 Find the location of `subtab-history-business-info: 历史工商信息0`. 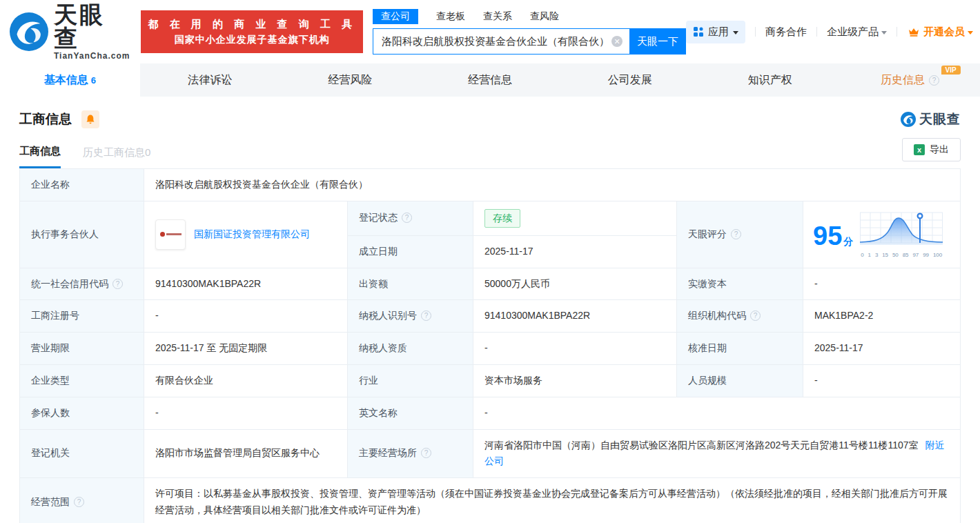

subtab-history-business-info: 历史工商信息0 is located at coordinates (117, 157).